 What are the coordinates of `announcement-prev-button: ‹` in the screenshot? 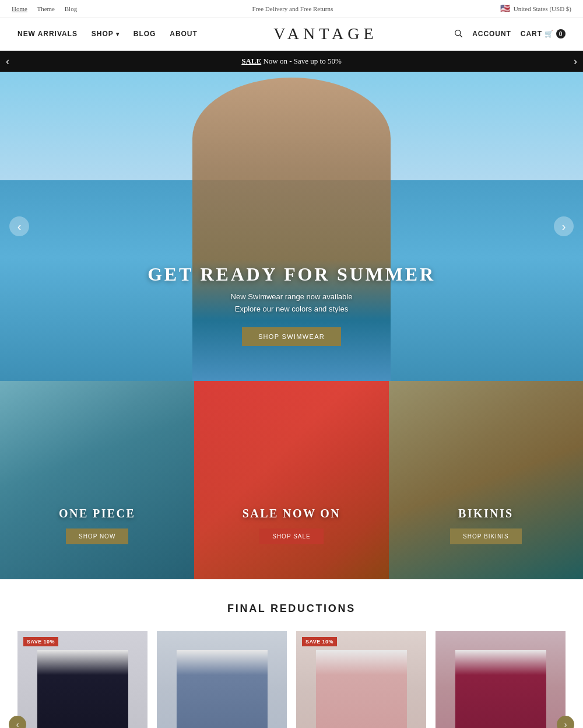 It's located at (8, 62).